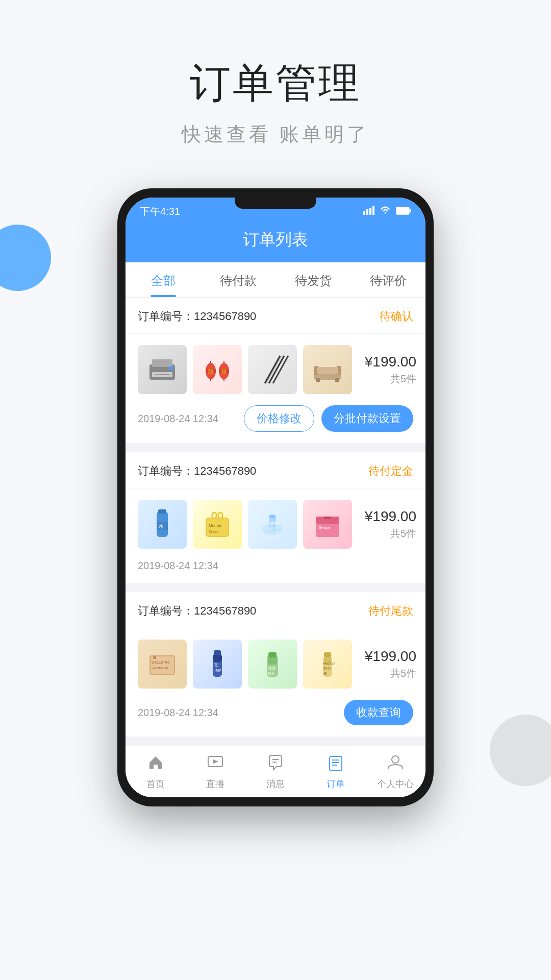 The height and width of the screenshot is (980, 551). What do you see at coordinates (217, 370) in the screenshot?
I see `product-img-lantern: 囍 囍` at bounding box center [217, 370].